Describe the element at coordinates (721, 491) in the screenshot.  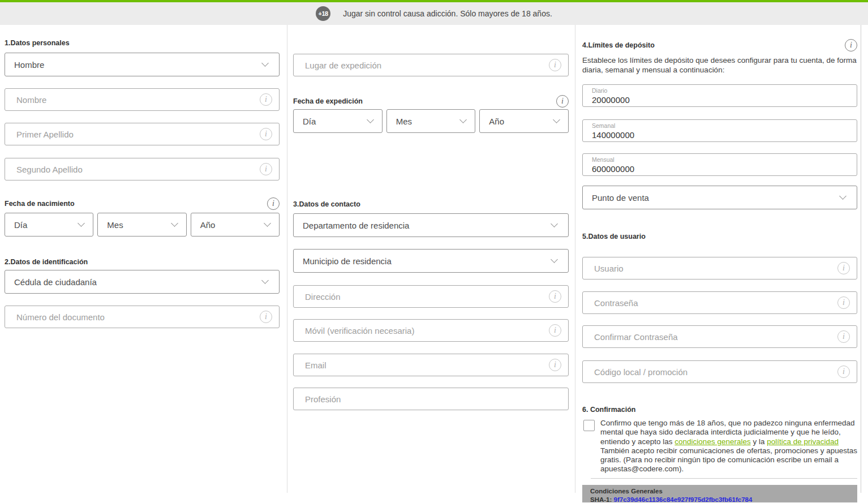
I see `condiciones-box-title: Condiciones Generales` at that location.